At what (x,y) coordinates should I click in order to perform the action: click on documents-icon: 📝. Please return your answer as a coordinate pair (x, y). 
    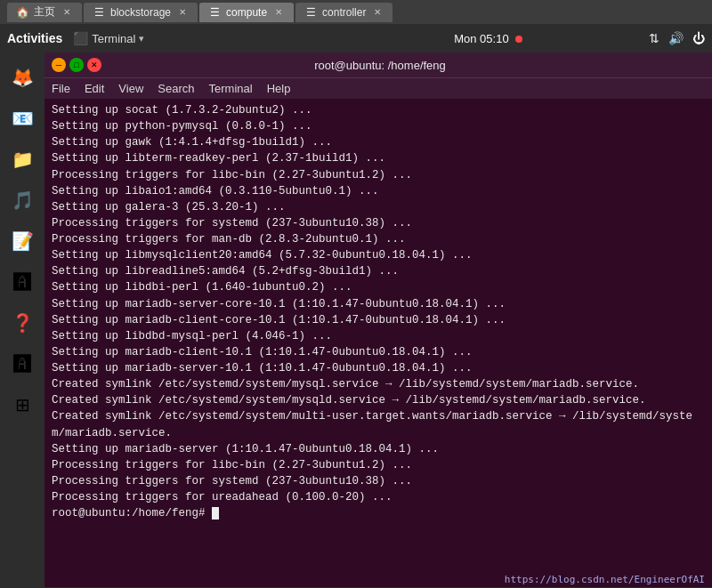
    Looking at the image, I should click on (22, 241).